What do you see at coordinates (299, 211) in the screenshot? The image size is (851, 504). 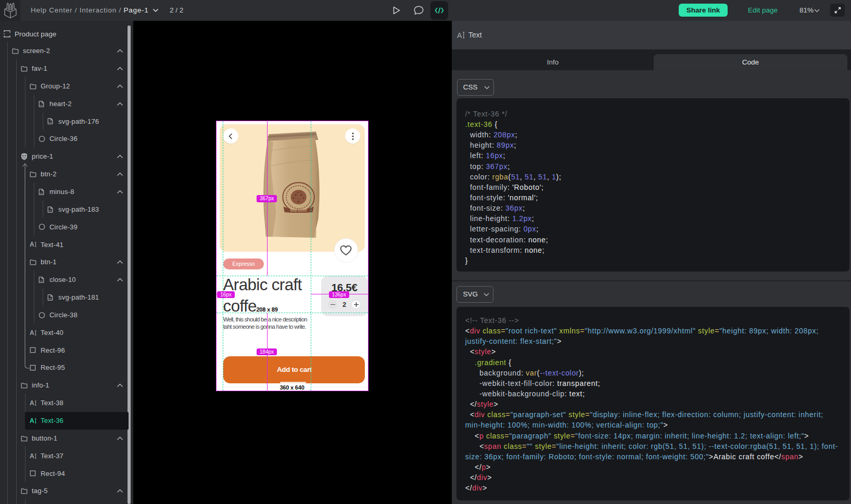 I see `svg-text: NABI NAHUI` at bounding box center [299, 211].